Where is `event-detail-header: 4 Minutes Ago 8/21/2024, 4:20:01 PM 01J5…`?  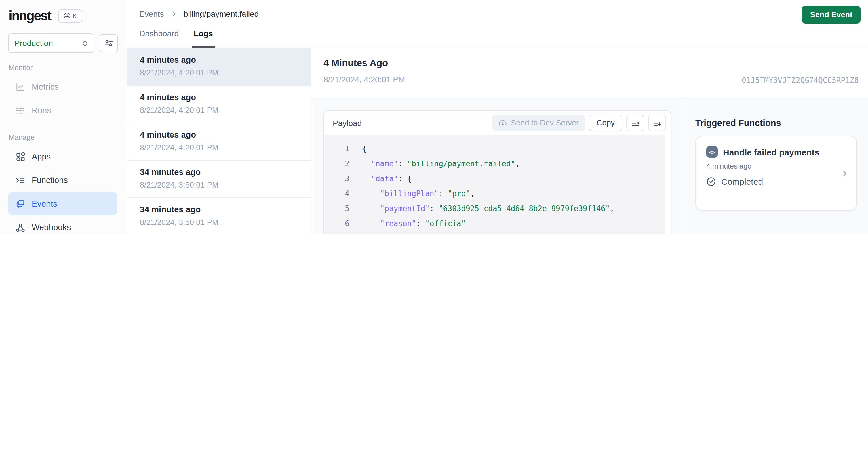
event-detail-header: 4 Minutes Ago 8/21/2024, 4:20:01 PM 01J5… is located at coordinates (590, 73).